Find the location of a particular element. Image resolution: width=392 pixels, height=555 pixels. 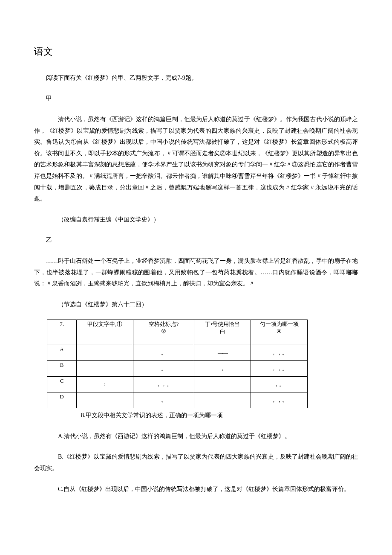

head-col-4-bot: ④ is located at coordinates (279, 332).